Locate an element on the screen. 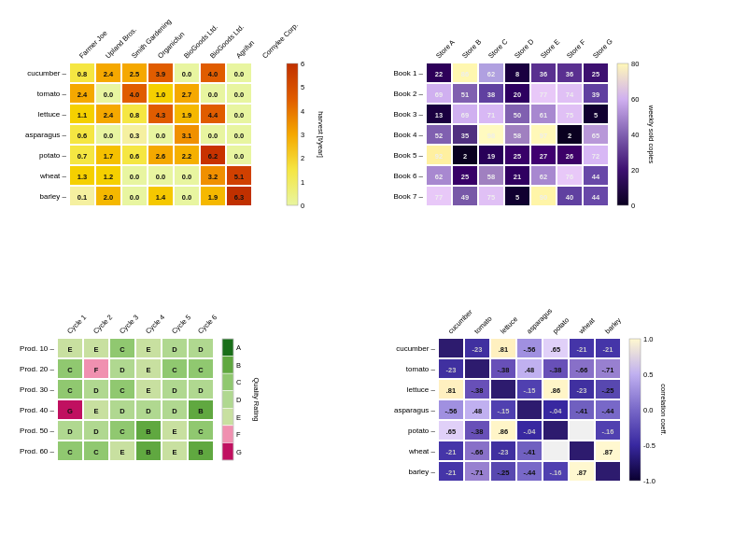 Image resolution: width=747 pixels, height=560 pixels. svg-text: 36 is located at coordinates (570, 75).